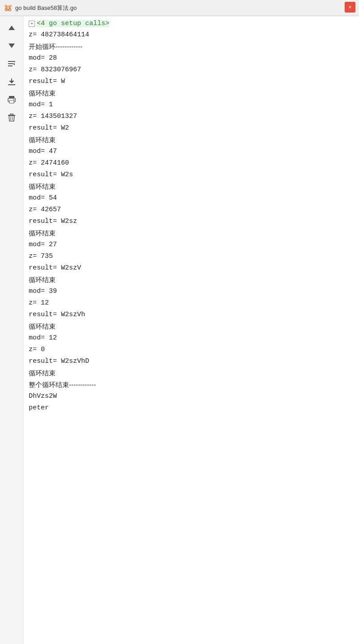 The image size is (359, 644). What do you see at coordinates (191, 58) in the screenshot?
I see `output-line: mod= 28` at bounding box center [191, 58].